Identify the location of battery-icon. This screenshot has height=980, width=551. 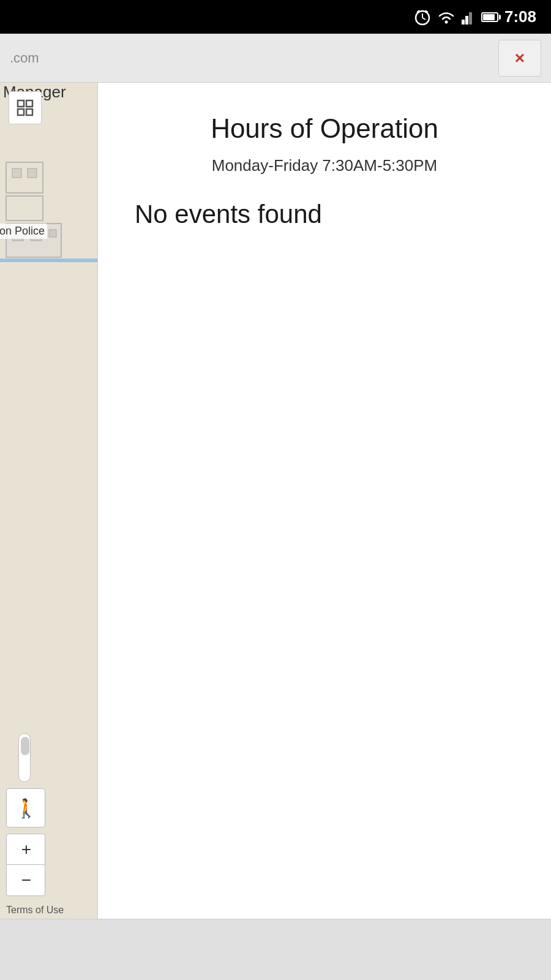
(490, 17).